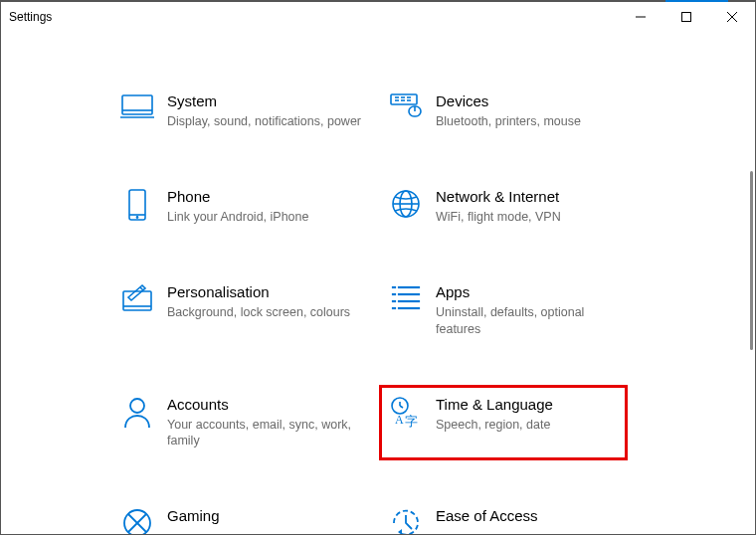 The width and height of the screenshot is (756, 535). What do you see at coordinates (406, 297) in the screenshot?
I see `apps-icon` at bounding box center [406, 297].